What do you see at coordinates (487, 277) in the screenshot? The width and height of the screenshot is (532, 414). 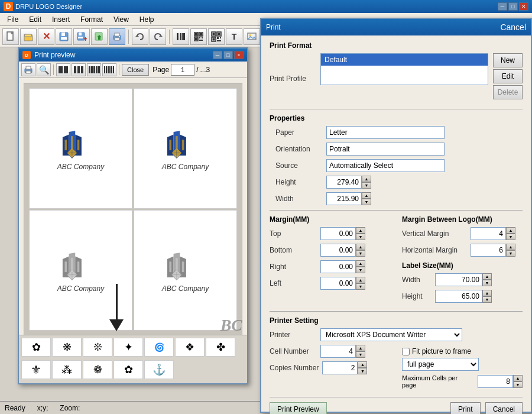 I see `lwidth-up-btn: ▲` at bounding box center [487, 277].